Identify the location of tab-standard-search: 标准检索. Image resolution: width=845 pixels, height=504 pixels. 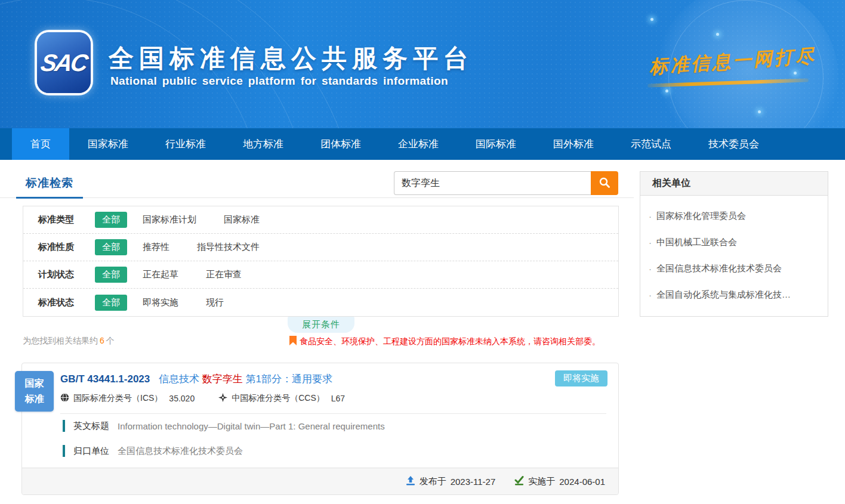
(50, 184).